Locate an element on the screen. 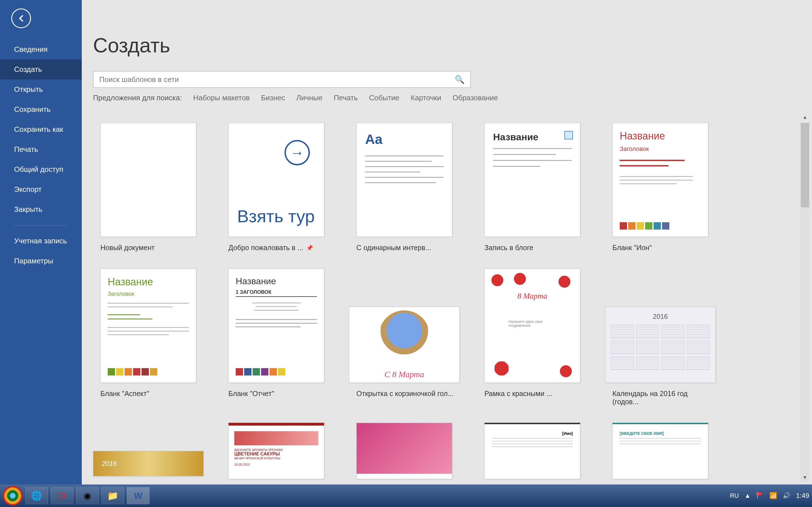 The image size is (812, 507). sidebar-item-saveas: Сохранить как is located at coordinates (41, 129).